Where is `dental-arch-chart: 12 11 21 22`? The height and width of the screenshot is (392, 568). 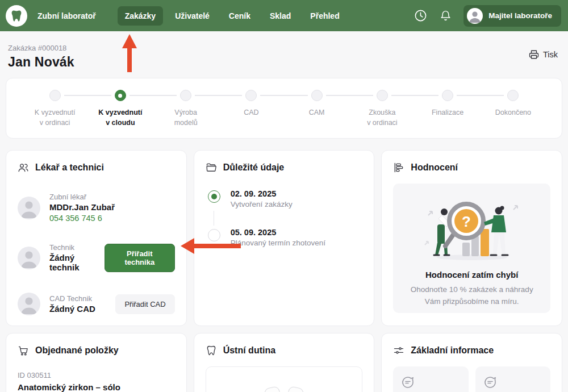 dental-arch-chart: 12 11 21 22 is located at coordinates (284, 382).